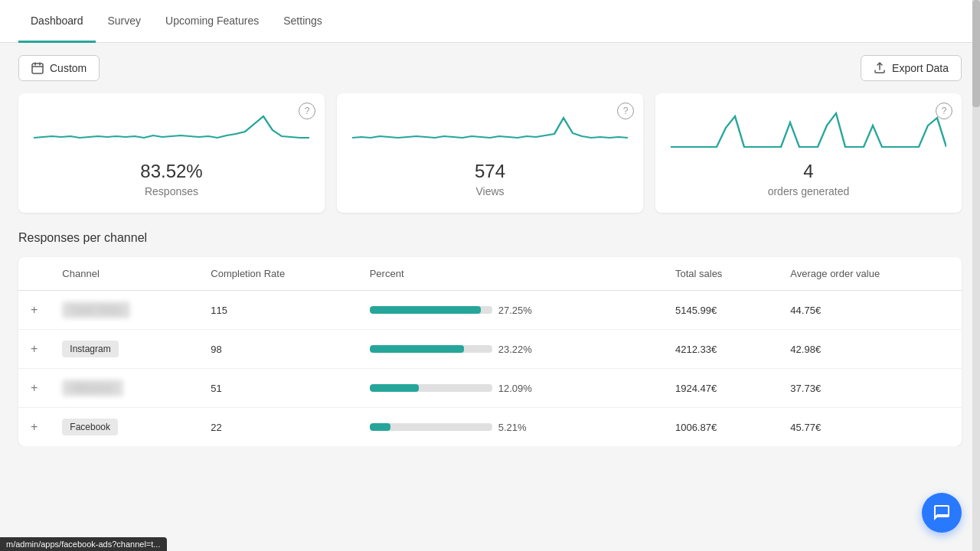  I want to click on col-percent: Percent, so click(510, 274).